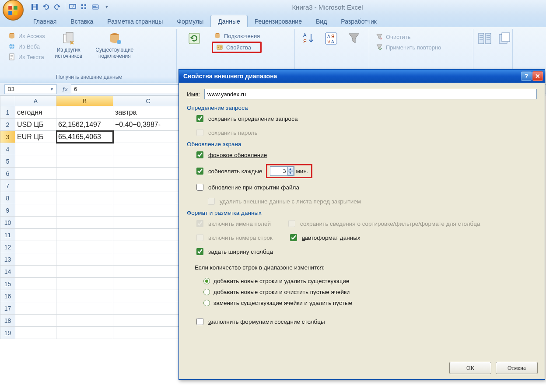 This screenshot has height=392, width=546. Describe the element at coordinates (36, 125) in the screenshot. I see `cell: USD ЦБ` at that location.